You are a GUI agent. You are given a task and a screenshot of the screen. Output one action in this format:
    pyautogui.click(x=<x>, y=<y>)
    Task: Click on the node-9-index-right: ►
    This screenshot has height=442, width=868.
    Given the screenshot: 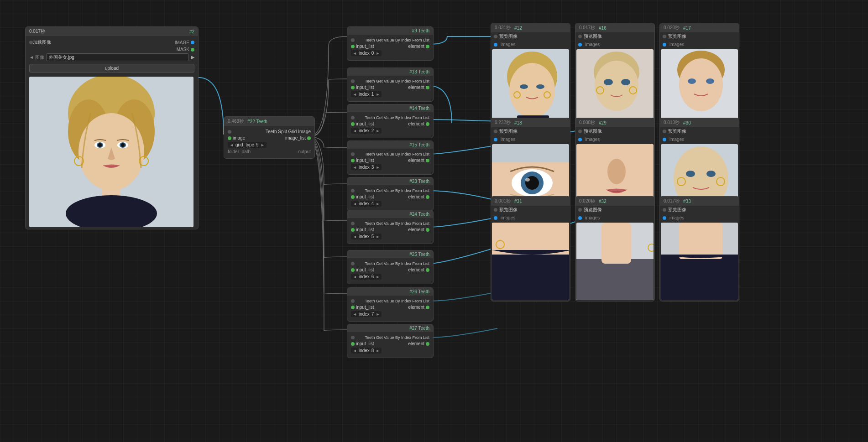 What is the action you would take?
    pyautogui.click(x=378, y=53)
    